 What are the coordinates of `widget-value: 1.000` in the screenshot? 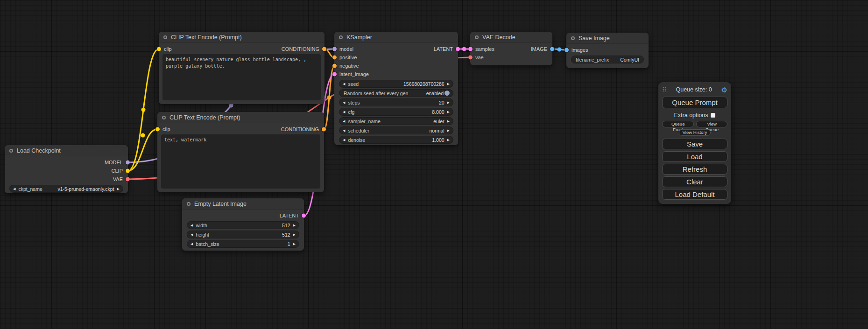 It's located at (438, 140).